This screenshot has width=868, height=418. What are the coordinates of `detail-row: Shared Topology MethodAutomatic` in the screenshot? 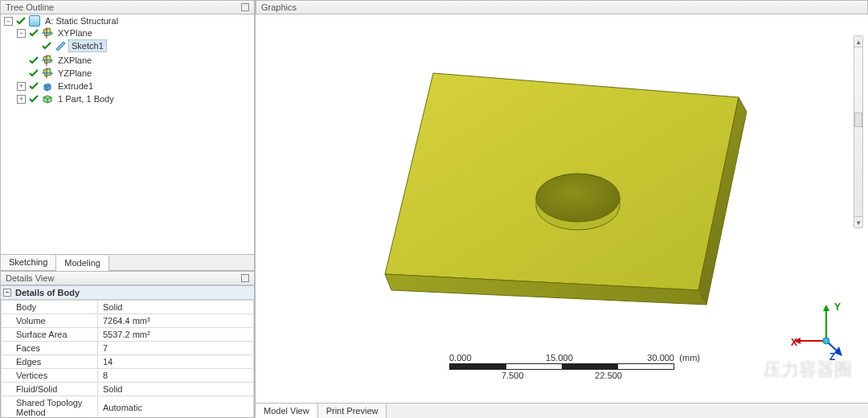 It's located at (128, 408).